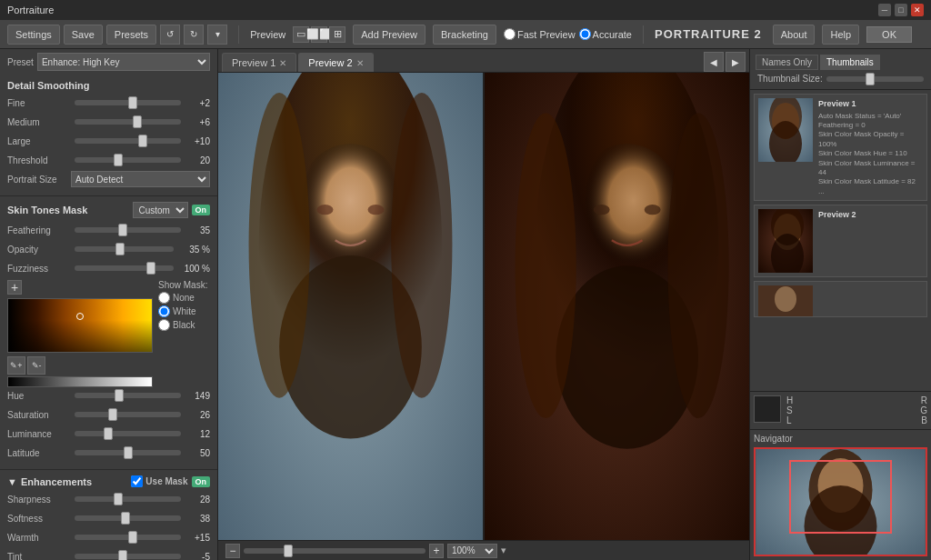 This screenshot has height=560, width=931. Describe the element at coordinates (109, 395) in the screenshot. I see `hue-row: Hue 149` at that location.